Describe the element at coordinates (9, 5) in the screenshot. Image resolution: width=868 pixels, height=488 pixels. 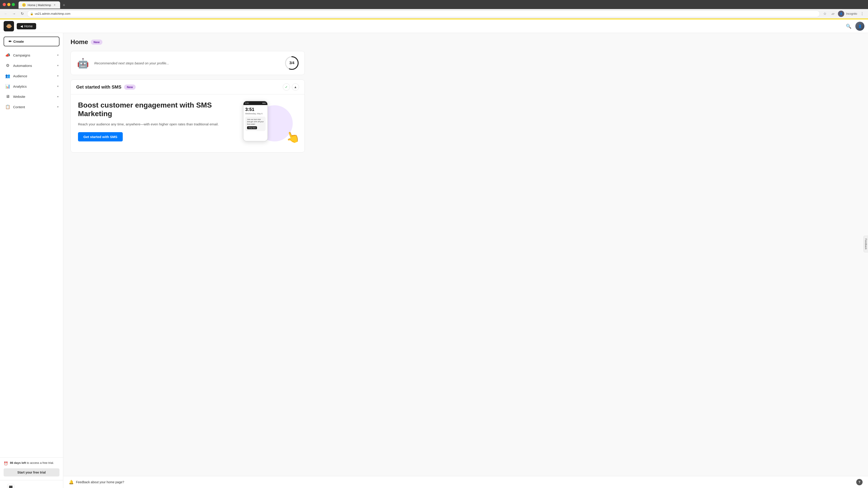
I see `window-controls` at that location.